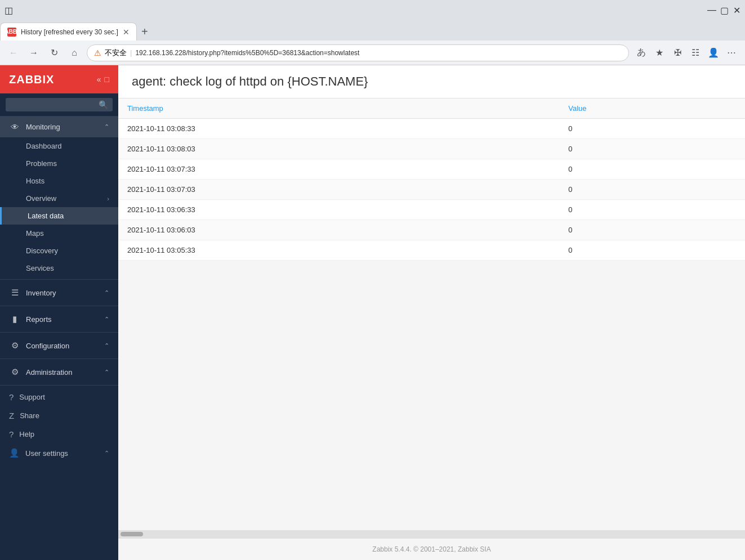 This screenshot has height=560, width=745. Describe the element at coordinates (15, 346) in the screenshot. I see `configuration-icon: ⚙` at that location.